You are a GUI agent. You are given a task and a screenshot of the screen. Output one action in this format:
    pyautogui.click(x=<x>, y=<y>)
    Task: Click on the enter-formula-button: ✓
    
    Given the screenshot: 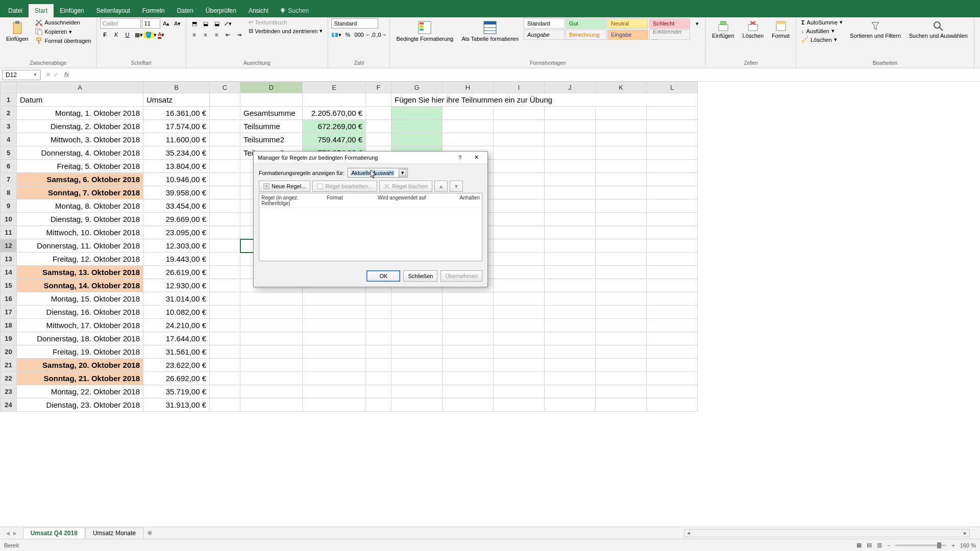 What is the action you would take?
    pyautogui.click(x=56, y=74)
    